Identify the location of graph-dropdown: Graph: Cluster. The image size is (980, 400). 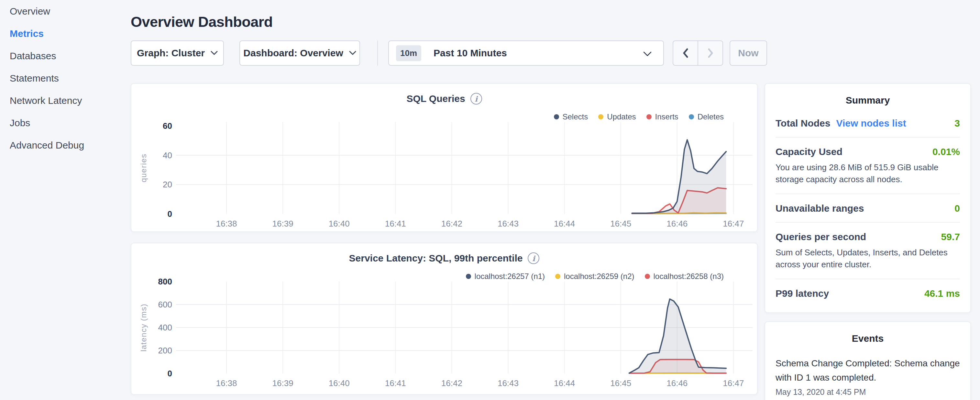
(177, 53).